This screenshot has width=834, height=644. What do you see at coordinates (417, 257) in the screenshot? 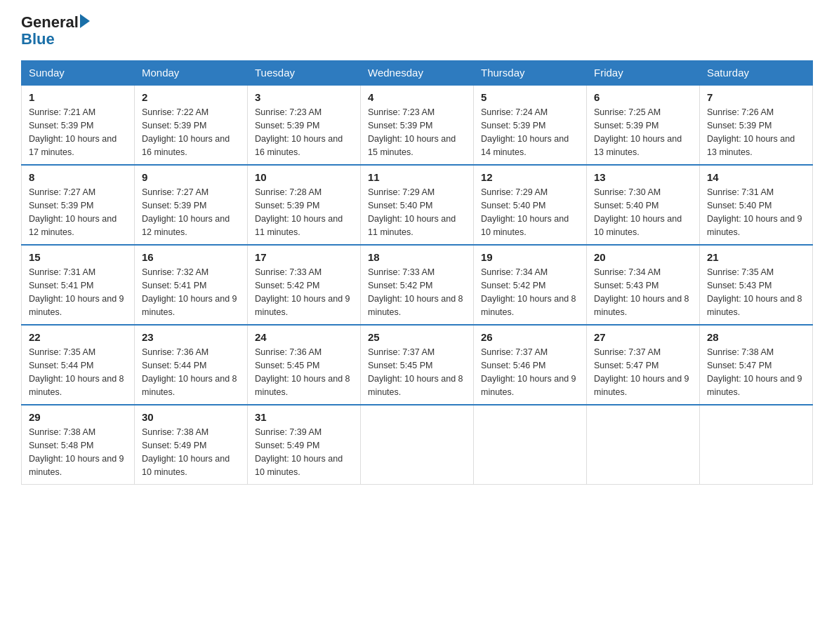
I see `day-number: 18` at bounding box center [417, 257].